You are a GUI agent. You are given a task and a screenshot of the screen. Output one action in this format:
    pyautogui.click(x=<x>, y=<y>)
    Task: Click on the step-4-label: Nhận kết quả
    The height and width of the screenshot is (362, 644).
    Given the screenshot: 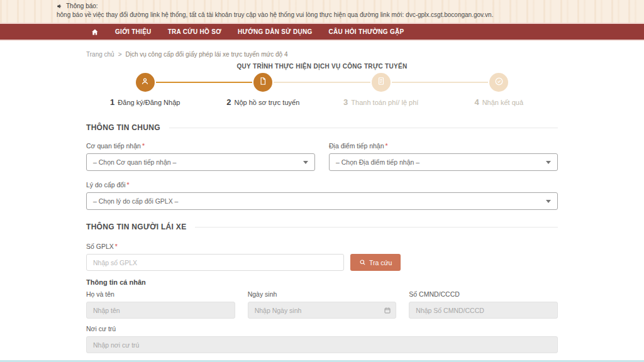 What is the action you would take?
    pyautogui.click(x=503, y=102)
    